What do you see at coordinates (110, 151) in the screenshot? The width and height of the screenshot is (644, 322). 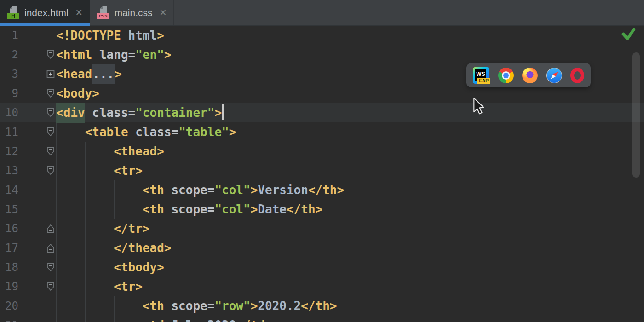 I see `code-text: <thead>` at bounding box center [110, 151].